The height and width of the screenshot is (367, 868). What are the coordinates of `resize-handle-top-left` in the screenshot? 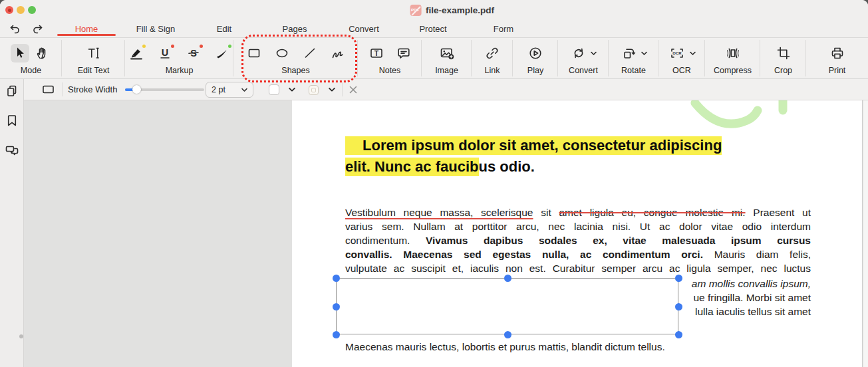 It's located at (337, 278).